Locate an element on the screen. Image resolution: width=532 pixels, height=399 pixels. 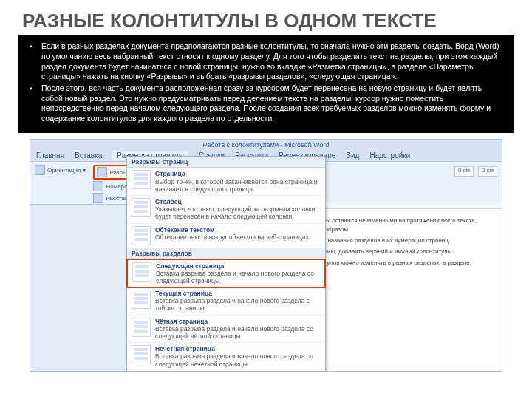
even-page-icon is located at coordinates (141, 327).